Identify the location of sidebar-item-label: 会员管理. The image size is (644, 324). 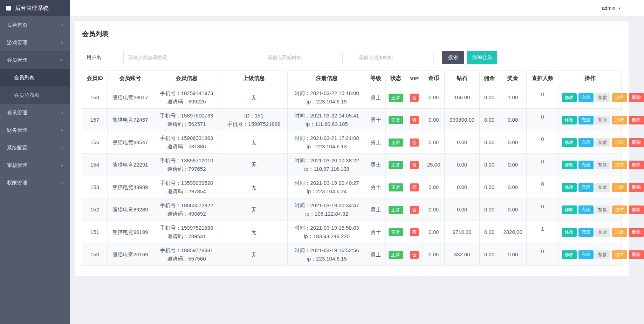
(17, 60).